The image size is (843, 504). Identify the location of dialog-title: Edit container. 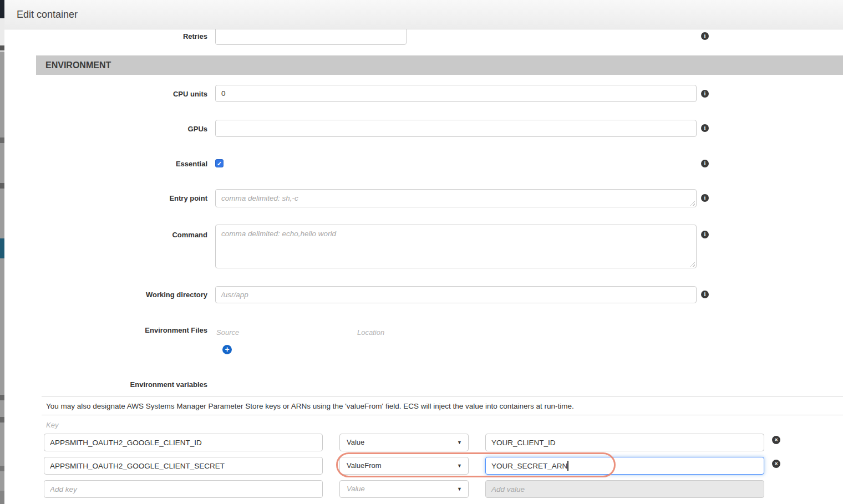
(47, 14).